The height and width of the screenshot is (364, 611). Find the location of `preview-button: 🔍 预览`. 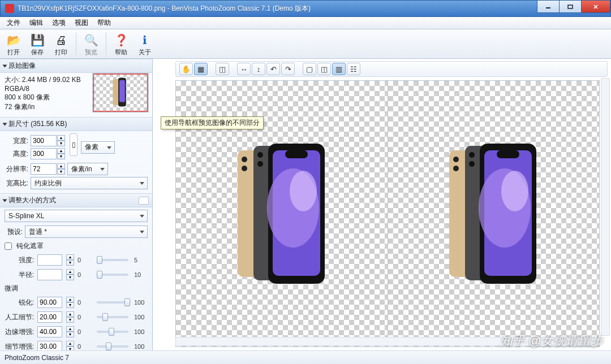

preview-button: 🔍 预览 is located at coordinates (91, 44).